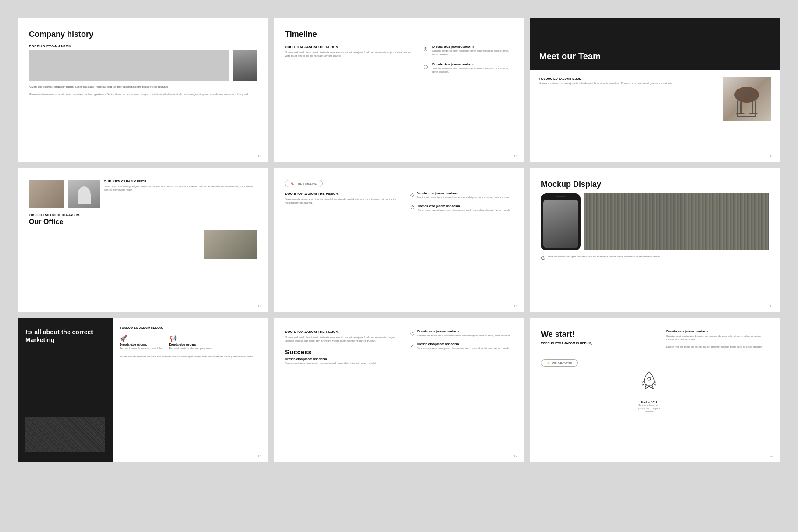  What do you see at coordinates (141, 338) in the screenshot?
I see `rocket-icon-1: 🚀` at bounding box center [141, 338].